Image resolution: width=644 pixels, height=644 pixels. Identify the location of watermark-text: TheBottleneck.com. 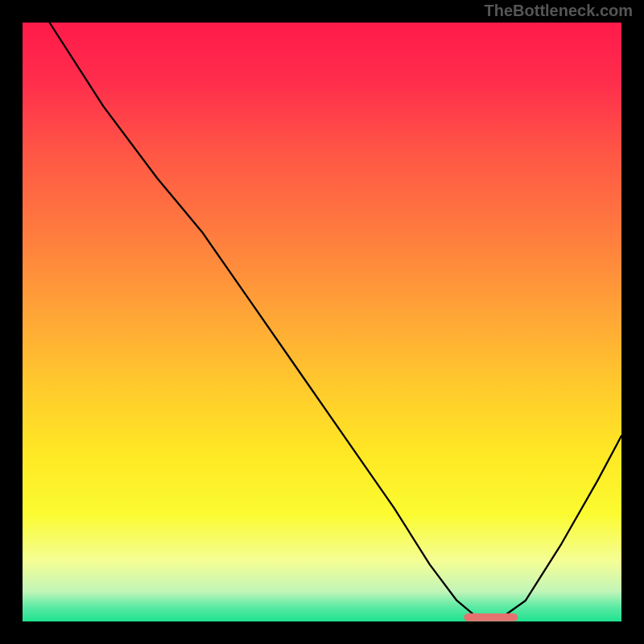
(559, 11).